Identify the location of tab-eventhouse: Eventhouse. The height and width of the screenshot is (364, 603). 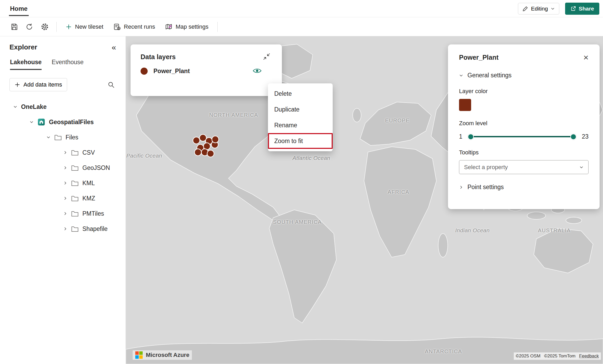
(67, 64).